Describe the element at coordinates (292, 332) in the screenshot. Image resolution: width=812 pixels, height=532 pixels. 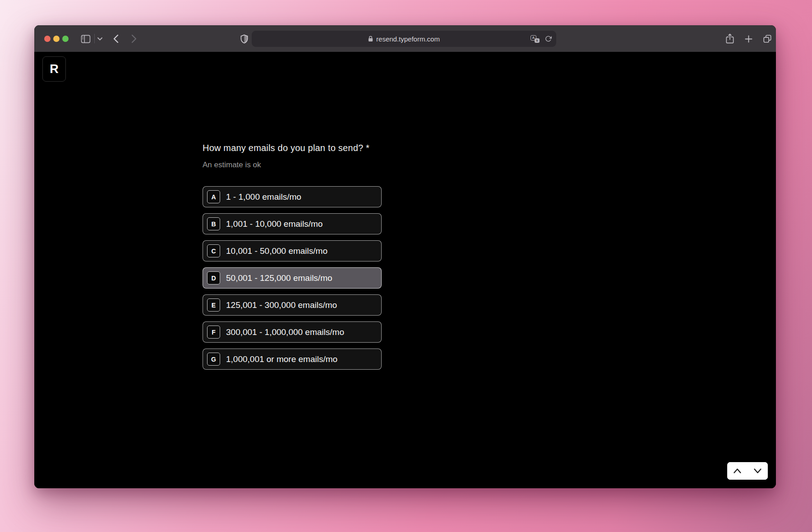
I see `answer-option-f: F300,001 - 1,000,000 emails/mo` at that location.